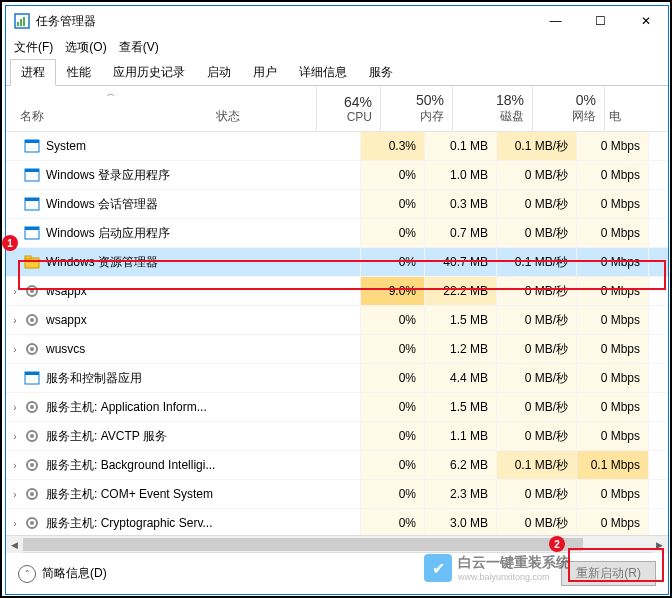  Describe the element at coordinates (337, 494) in the screenshot. I see `table-row: ›服务主机: COM+ Event System0%2.3 MB0 MB/秒0 …` at that location.